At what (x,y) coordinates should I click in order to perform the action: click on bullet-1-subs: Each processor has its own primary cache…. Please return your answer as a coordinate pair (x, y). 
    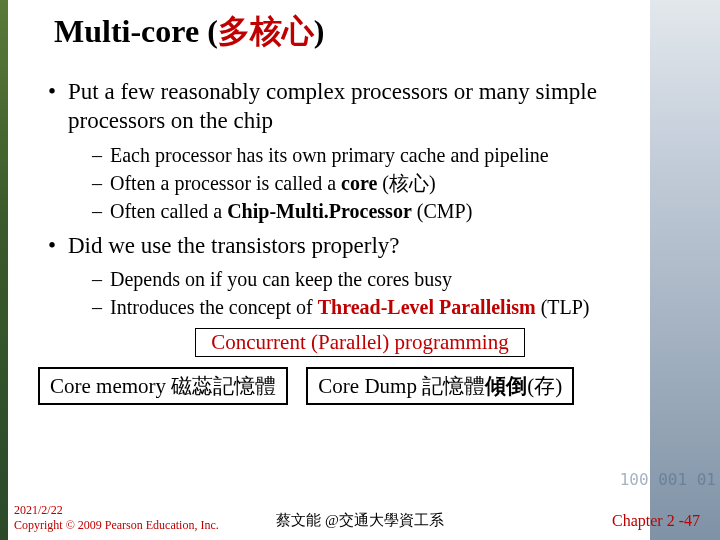
    Looking at the image, I should click on (390, 183).